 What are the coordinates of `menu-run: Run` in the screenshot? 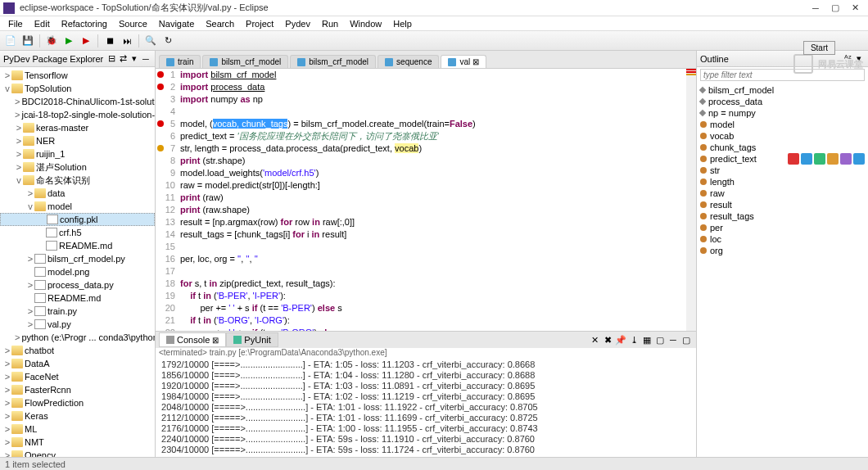 It's located at (330, 24).